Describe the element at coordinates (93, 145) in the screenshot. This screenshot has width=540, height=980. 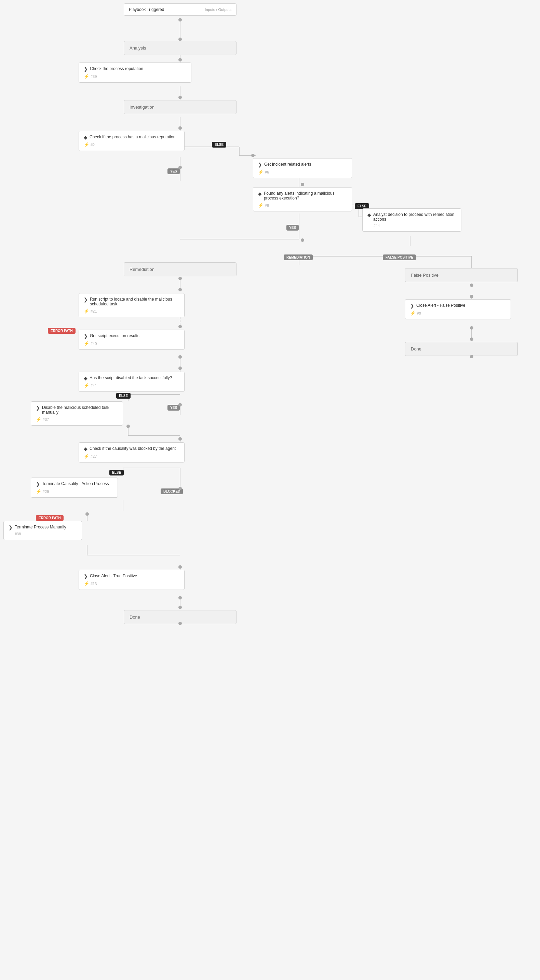
I see `check-malicious-num: #2` at that location.